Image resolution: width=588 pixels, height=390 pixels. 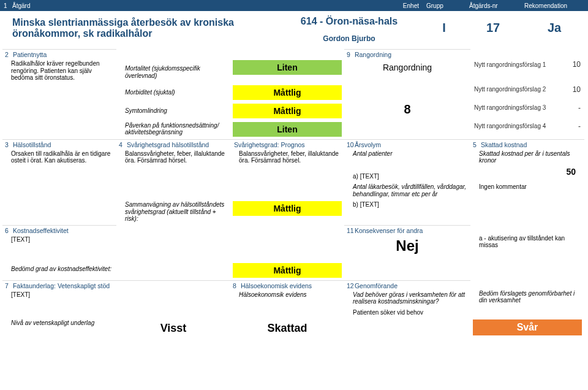 I want to click on niva-label: Nivå av vetenskapligt underlag, so click(x=59, y=324).